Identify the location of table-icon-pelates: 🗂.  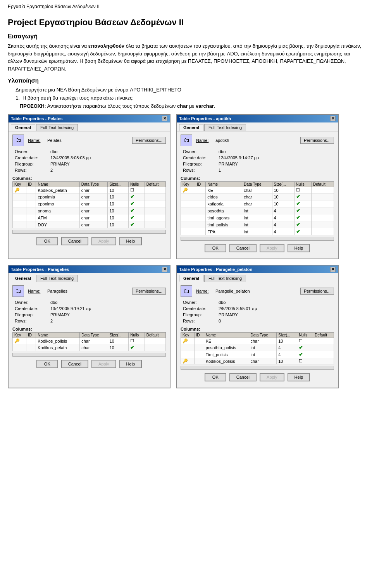
(18, 140).